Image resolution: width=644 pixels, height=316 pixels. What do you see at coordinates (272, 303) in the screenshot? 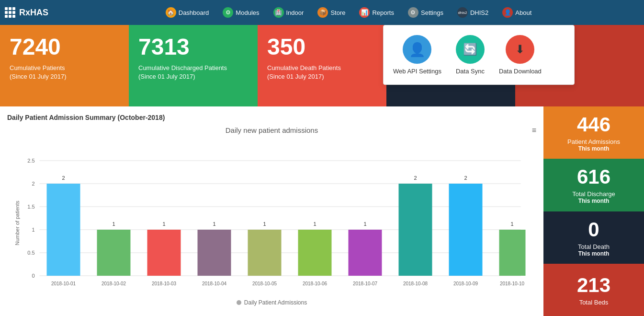
I see `chart-legend: Daily Patient Admissions` at bounding box center [272, 303].